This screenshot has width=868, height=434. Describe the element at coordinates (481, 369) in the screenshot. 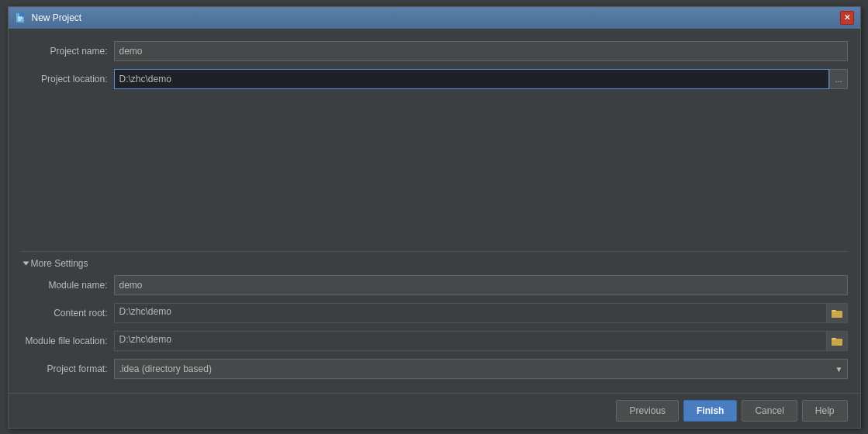

I see `project-format-select-wrap: .idea (directory based) .ipr (file based…` at that location.